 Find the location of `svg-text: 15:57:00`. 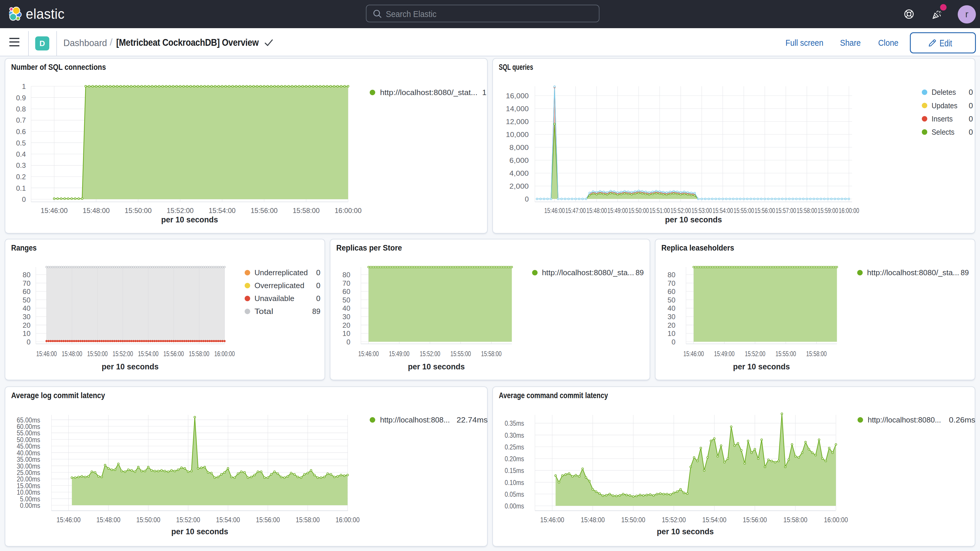

svg-text: 15:57:00 is located at coordinates (786, 211).